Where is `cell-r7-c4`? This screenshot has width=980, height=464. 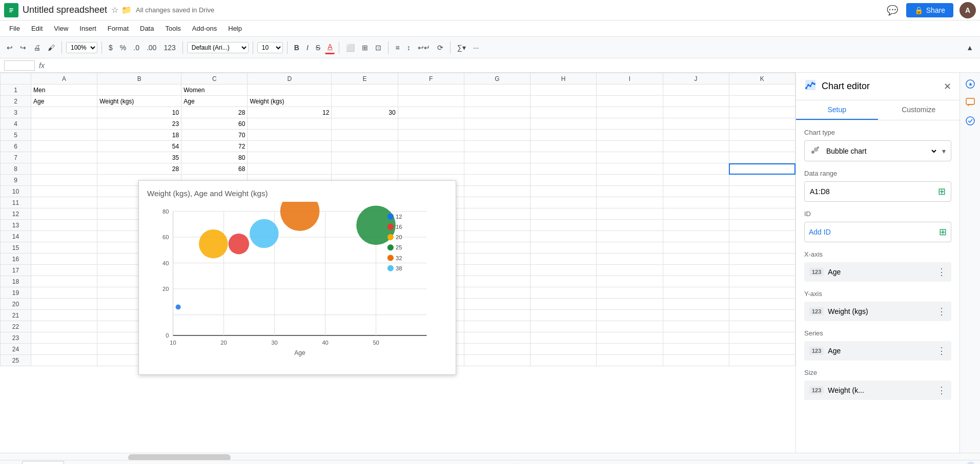 cell-r7-c4 is located at coordinates (290, 158).